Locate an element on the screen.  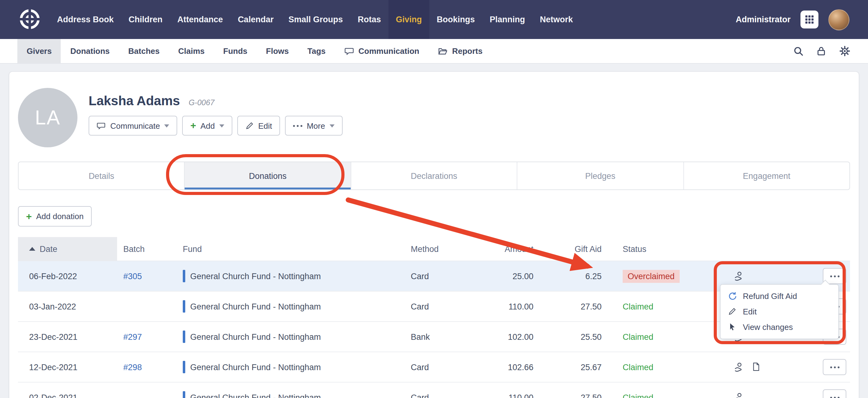
subnav-funds: Funds is located at coordinates (235, 51).